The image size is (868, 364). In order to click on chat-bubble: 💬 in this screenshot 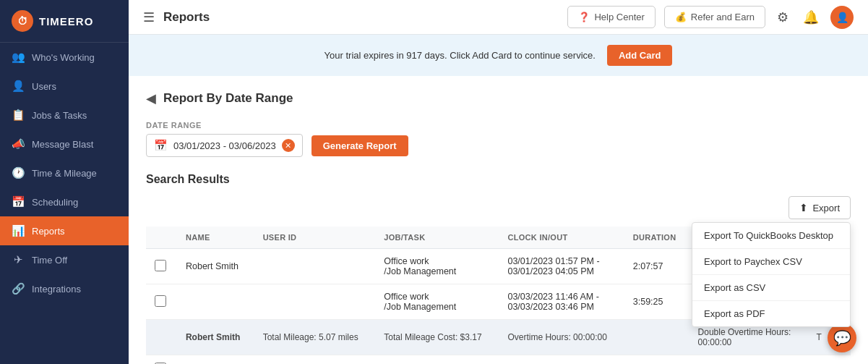, I will do `click(842, 338)`.